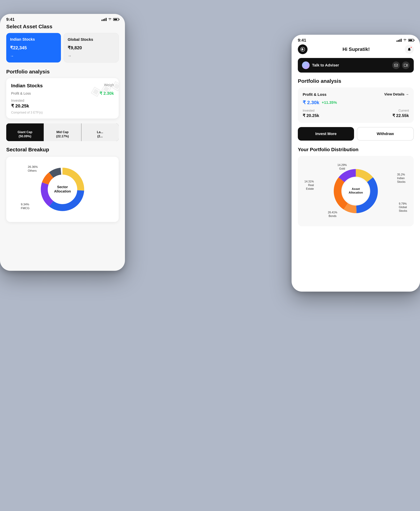 This screenshot has height=511, width=420. I want to click on phone-back: 9:41 Select Asset Class, so click(62, 142).